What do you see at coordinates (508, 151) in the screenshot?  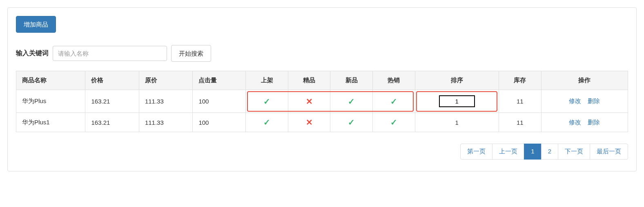 I see `page-prev: 上一页` at bounding box center [508, 151].